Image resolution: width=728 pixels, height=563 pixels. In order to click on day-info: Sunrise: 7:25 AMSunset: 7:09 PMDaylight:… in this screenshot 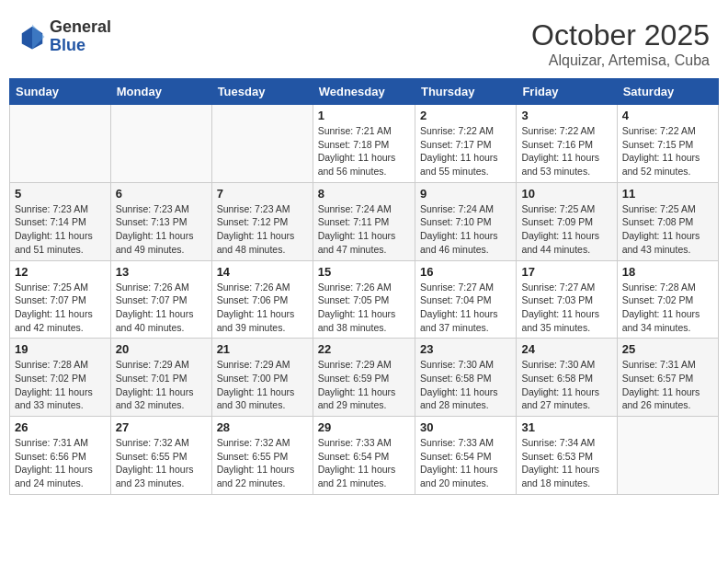, I will do `click(566, 230)`.